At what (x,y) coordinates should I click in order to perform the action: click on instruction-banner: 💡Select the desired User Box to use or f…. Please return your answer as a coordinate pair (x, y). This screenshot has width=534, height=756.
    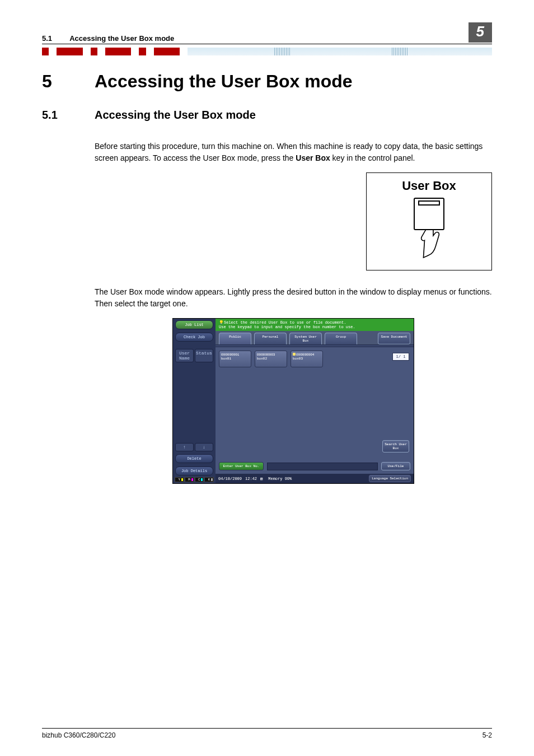
    Looking at the image, I should click on (315, 325).